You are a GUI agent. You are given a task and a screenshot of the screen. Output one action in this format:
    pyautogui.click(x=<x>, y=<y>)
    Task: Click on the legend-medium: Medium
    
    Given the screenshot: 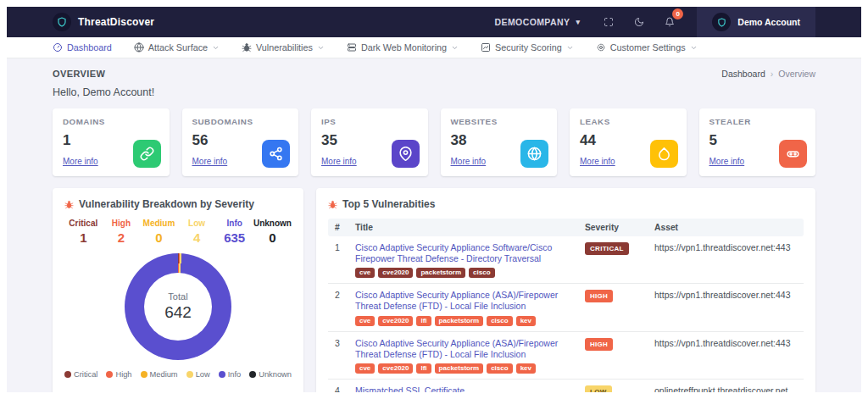 What is the action you would take?
    pyautogui.click(x=159, y=374)
    